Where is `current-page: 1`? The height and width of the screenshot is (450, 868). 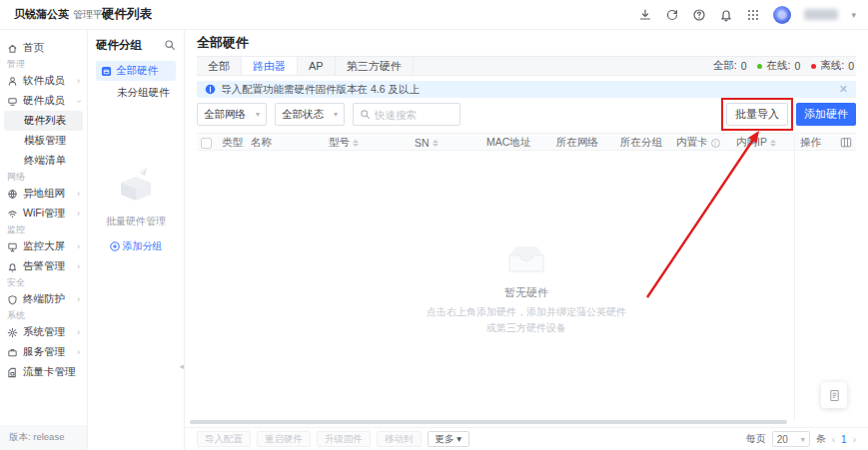
current-page: 1 is located at coordinates (844, 439).